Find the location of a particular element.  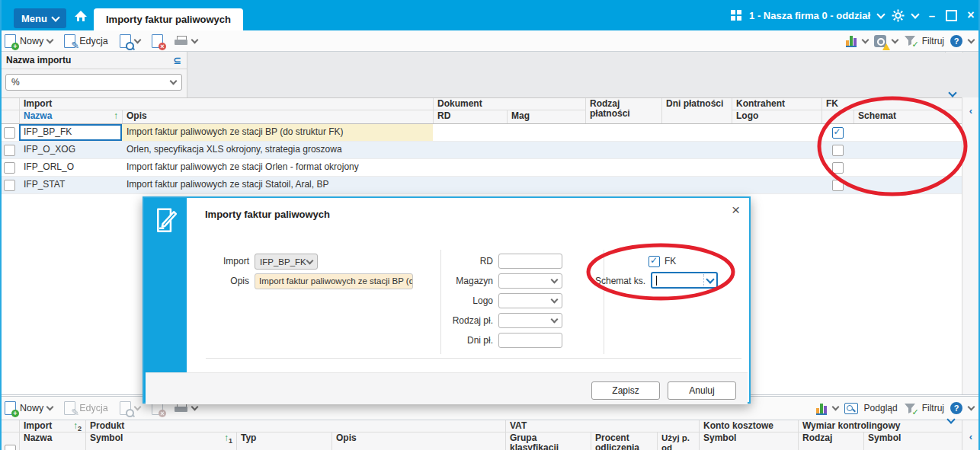

import-combobox: IFP_BP_FK is located at coordinates (287, 262).